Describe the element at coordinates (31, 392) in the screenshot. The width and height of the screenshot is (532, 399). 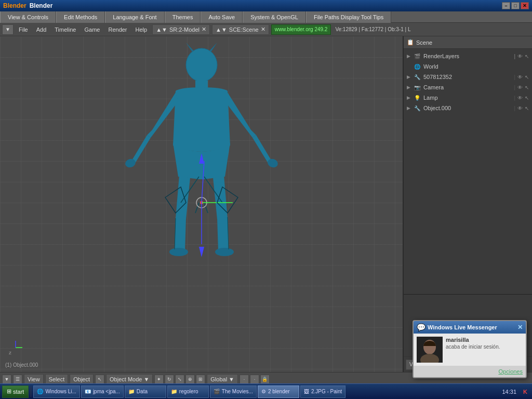
I see `taskbar-separator` at that location.